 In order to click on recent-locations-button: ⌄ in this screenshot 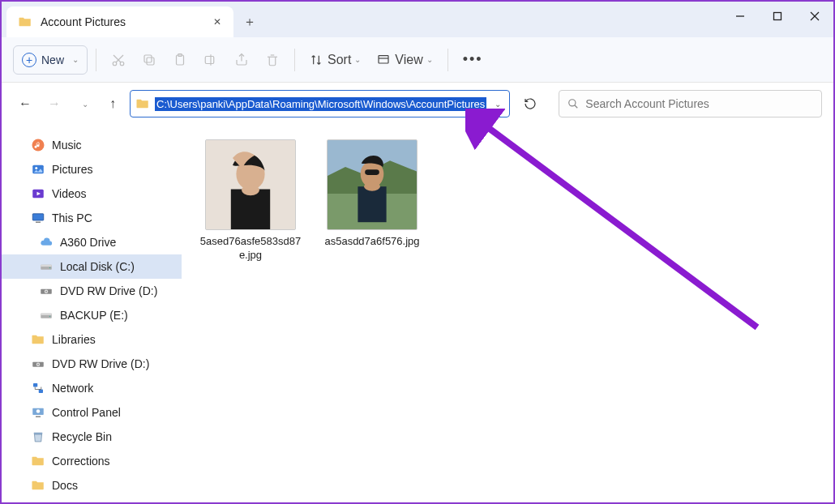, I will do `click(84, 104)`.